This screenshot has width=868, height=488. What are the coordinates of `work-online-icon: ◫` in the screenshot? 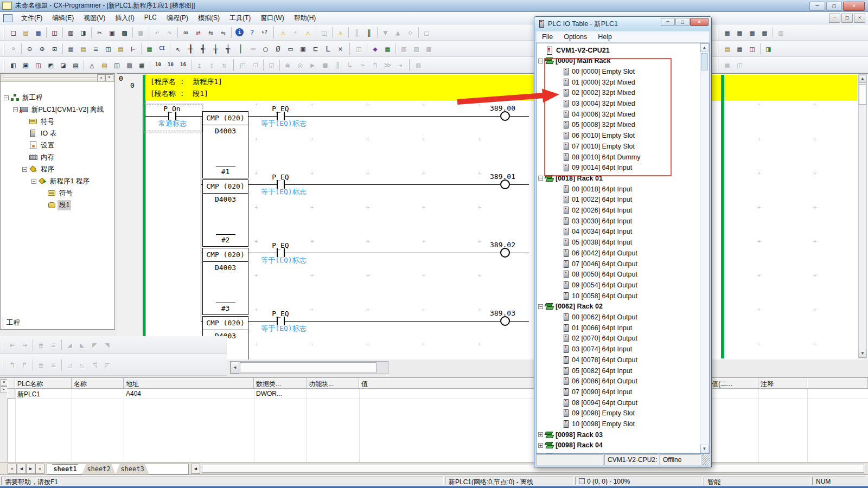 It's located at (324, 33).